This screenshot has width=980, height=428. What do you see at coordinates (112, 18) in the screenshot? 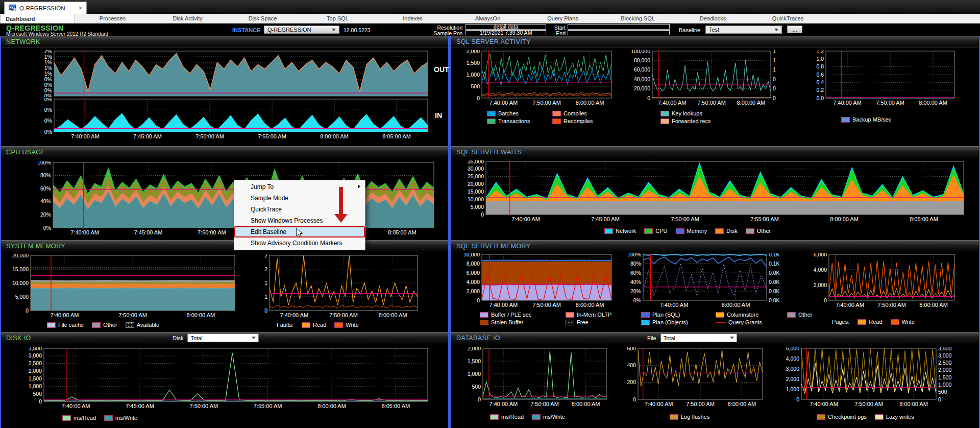
I see `nav-item-processes: Processes` at bounding box center [112, 18].